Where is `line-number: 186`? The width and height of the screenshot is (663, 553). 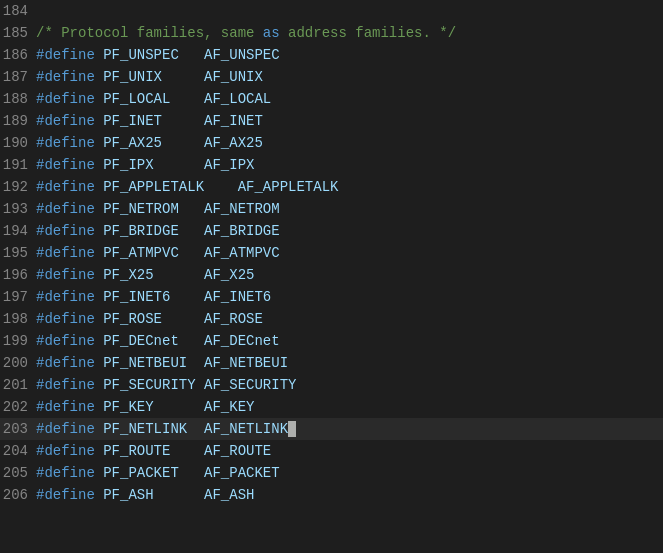 line-number: 186 is located at coordinates (18, 55).